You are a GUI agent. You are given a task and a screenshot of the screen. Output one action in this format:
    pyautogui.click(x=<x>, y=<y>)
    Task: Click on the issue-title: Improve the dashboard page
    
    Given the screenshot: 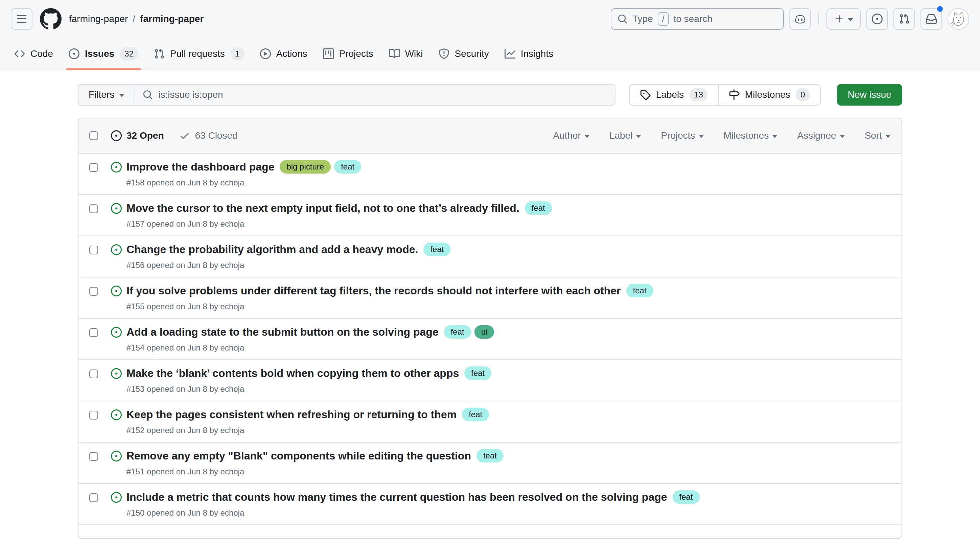 What is the action you would take?
    pyautogui.click(x=200, y=167)
    